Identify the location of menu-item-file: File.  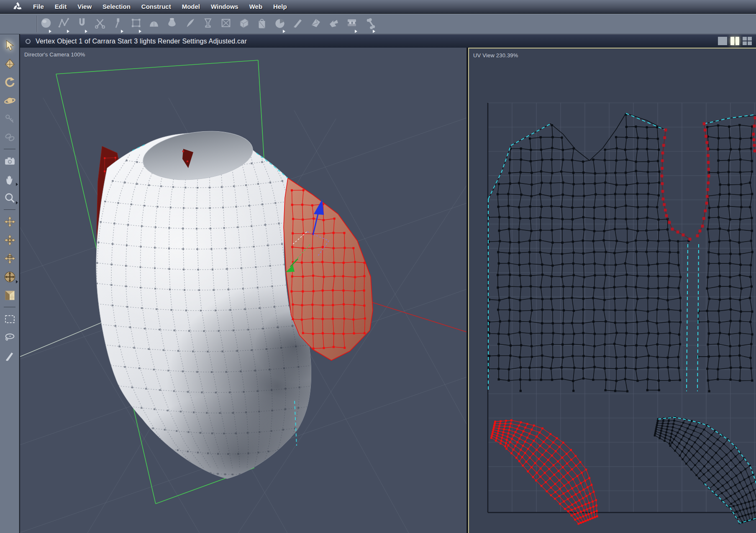
(38, 7).